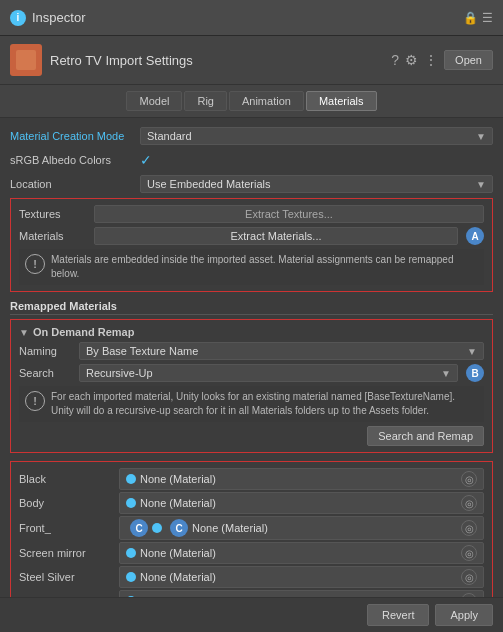 This screenshot has height=632, width=503. What do you see at coordinates (252, 479) in the screenshot?
I see `material-row: BlackNone (Material)◎` at bounding box center [252, 479].